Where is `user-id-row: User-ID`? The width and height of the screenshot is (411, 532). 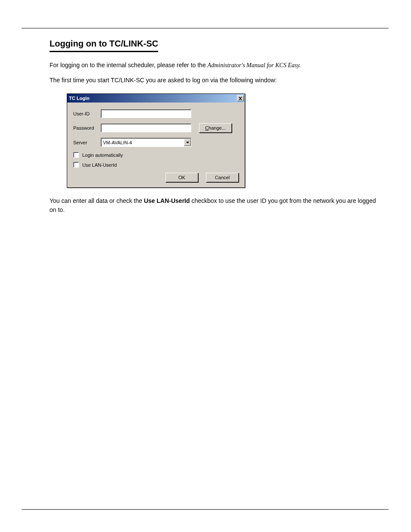
user-id-row: User-ID is located at coordinates (156, 114).